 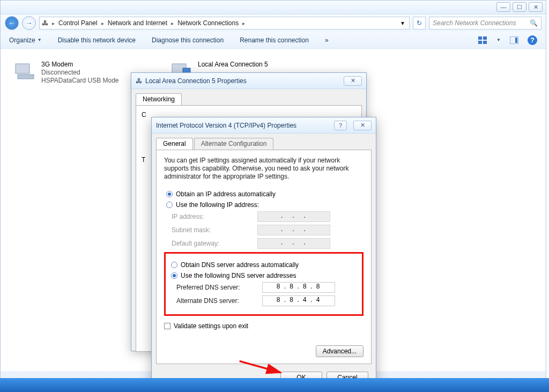 What do you see at coordinates (233, 64) in the screenshot?
I see `connection-name: Local Area Connection 5` at bounding box center [233, 64].